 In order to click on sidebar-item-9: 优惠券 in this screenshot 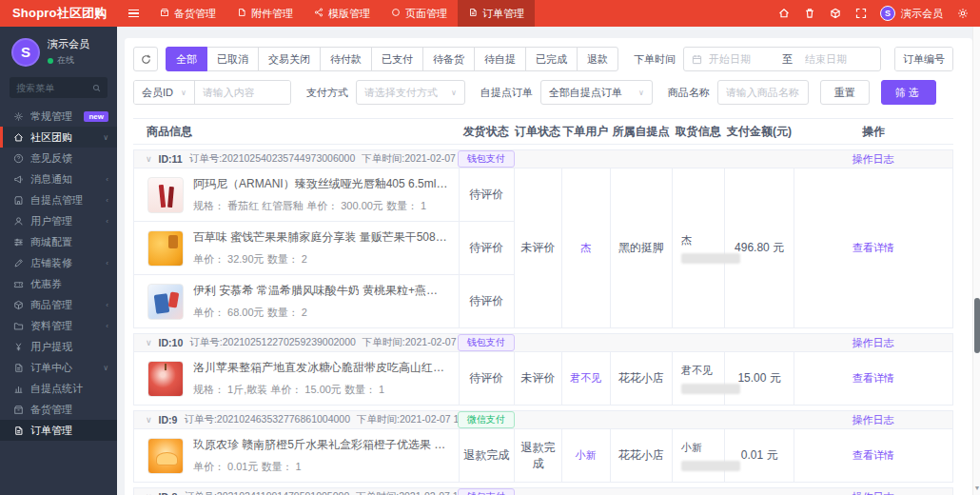, I will do `click(59, 284)`.